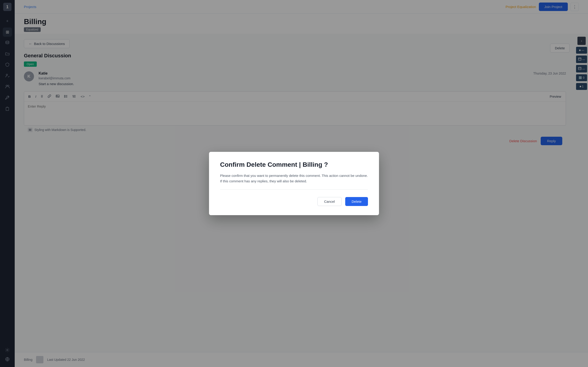  I want to click on modal-actions: Cancel Delete, so click(294, 201).